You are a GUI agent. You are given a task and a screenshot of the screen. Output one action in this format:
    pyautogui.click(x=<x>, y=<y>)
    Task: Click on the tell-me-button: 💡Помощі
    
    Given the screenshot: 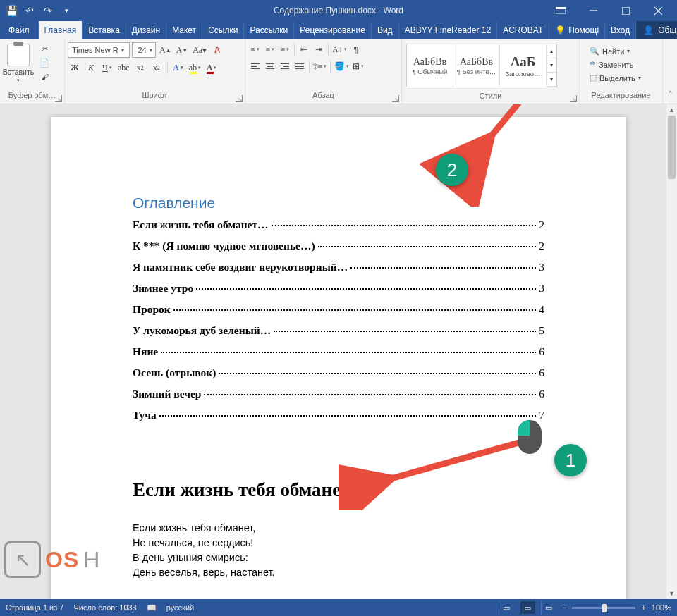 What is the action you would take?
    pyautogui.click(x=577, y=30)
    